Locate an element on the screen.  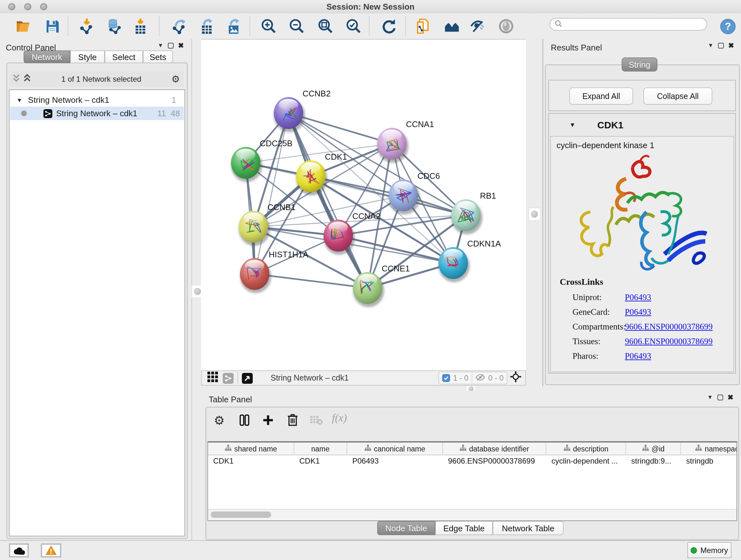
level-of-detail-icon is located at coordinates (506, 26).